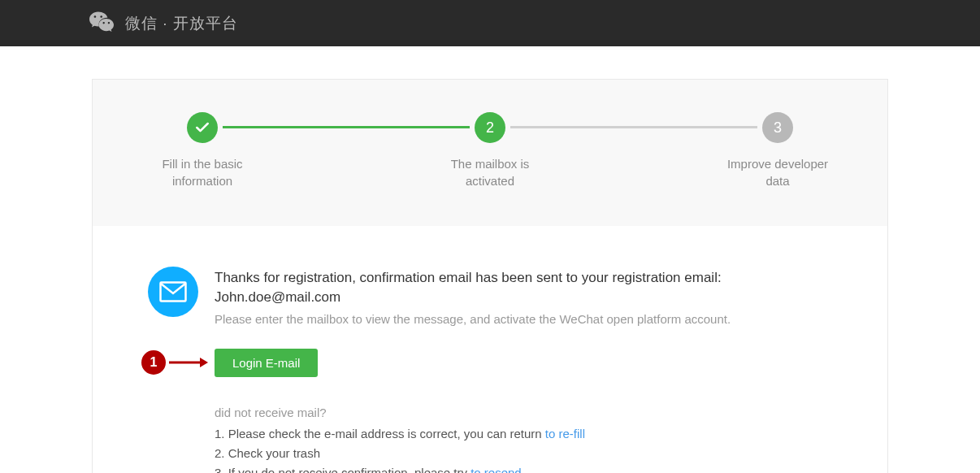 This screenshot has width=980, height=473. Describe the element at coordinates (527, 296) in the screenshot. I see `confirmation-text: Thanks for registration, confirmation em…` at that location.